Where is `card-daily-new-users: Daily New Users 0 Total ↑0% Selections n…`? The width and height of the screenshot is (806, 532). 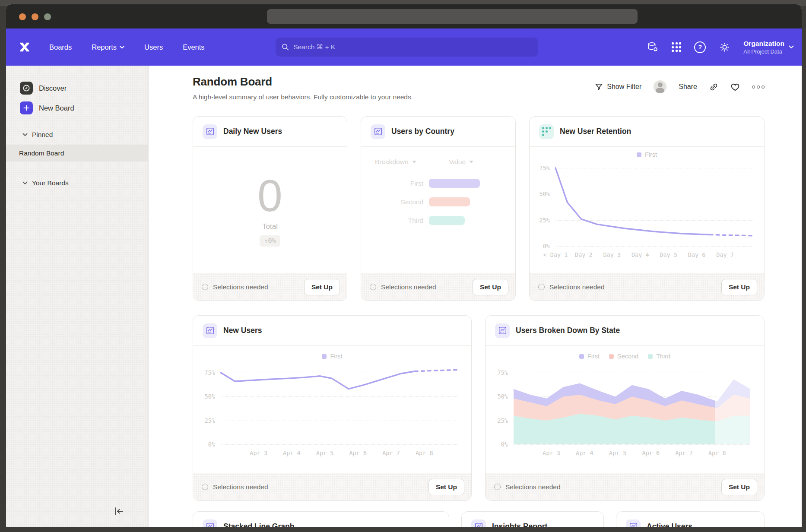 card-daily-new-users: Daily New Users 0 Total ↑0% Selections n… is located at coordinates (270, 209).